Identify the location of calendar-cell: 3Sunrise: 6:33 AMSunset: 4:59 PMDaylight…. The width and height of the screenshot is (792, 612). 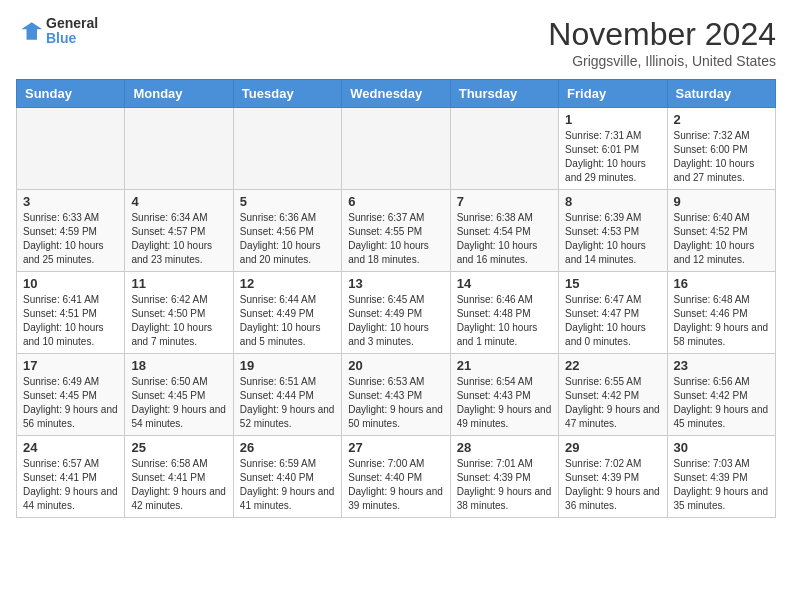
(71, 231).